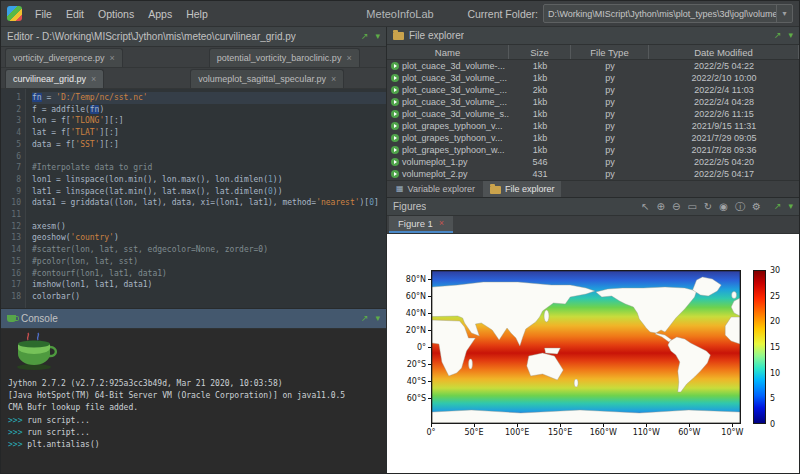 Image resolution: width=800 pixels, height=474 pixels. I want to click on console-panel-header: Console ↗▾, so click(194, 319).